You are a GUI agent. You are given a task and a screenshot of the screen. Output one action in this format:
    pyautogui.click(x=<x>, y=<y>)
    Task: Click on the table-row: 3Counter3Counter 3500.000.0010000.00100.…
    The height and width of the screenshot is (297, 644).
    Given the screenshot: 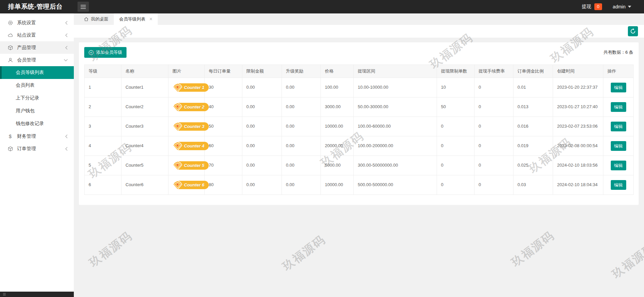 What is the action you would take?
    pyautogui.click(x=359, y=127)
    